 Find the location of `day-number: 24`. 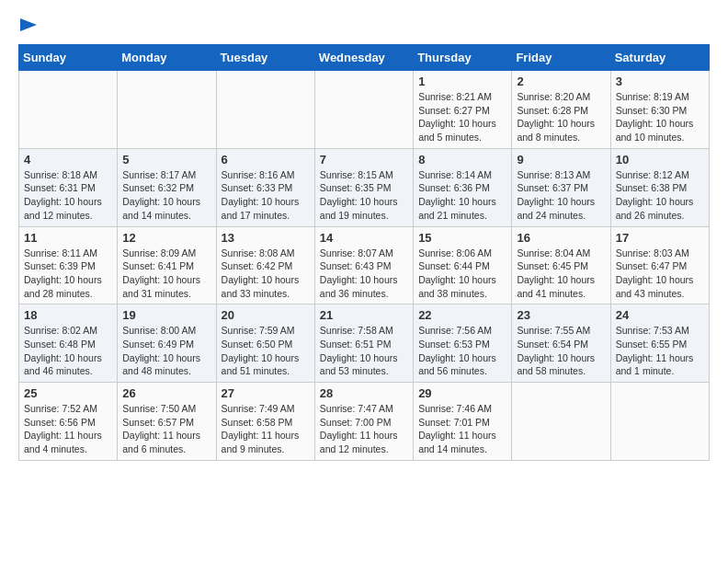

day-number: 24 is located at coordinates (660, 315).